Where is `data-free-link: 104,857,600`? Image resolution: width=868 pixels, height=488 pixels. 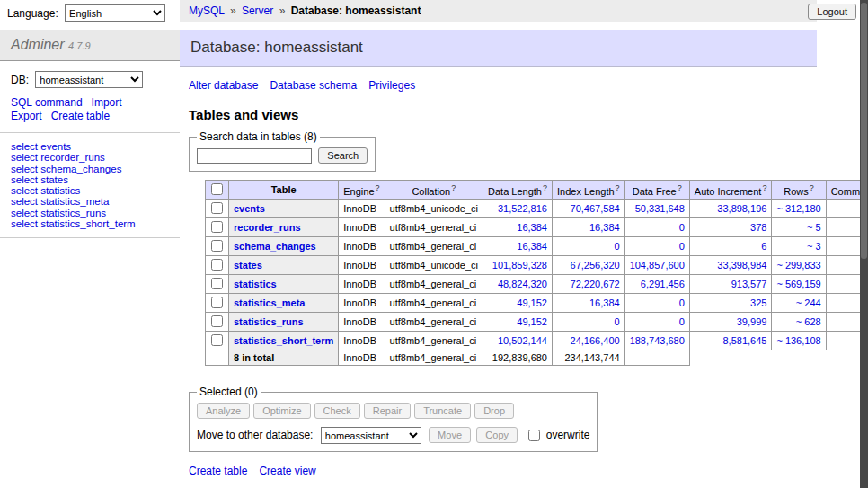 data-free-link: 104,857,600 is located at coordinates (658, 265).